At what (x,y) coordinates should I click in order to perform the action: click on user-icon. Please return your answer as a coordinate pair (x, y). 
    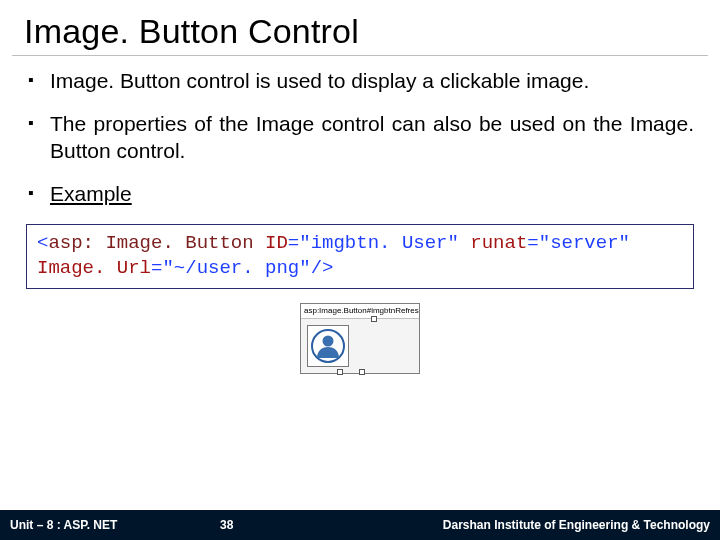
    Looking at the image, I should click on (328, 346).